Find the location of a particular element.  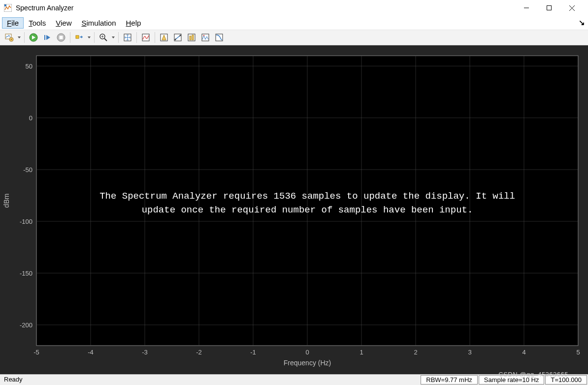

distortion-measurements-button is located at coordinates (205, 37).